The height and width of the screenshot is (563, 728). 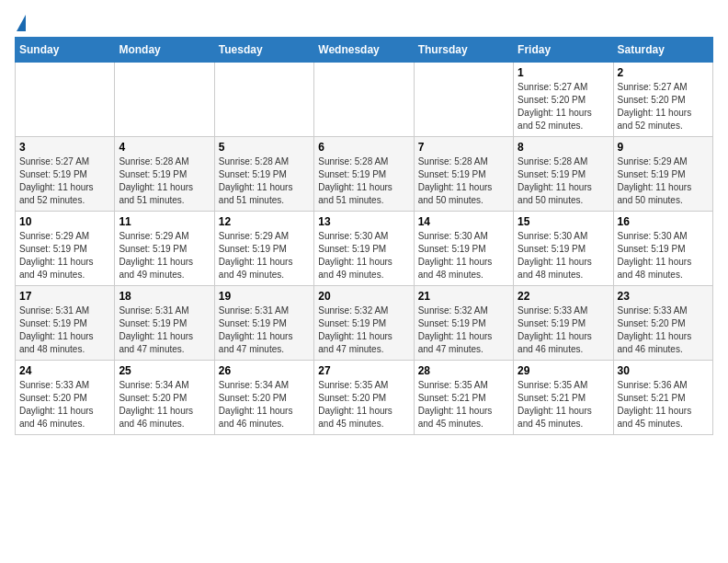 What do you see at coordinates (463, 397) in the screenshot?
I see `calendar-cell: 28Sunrise: 5:35 AMSunset: 5:21 PMDayligh…` at bounding box center [463, 397].